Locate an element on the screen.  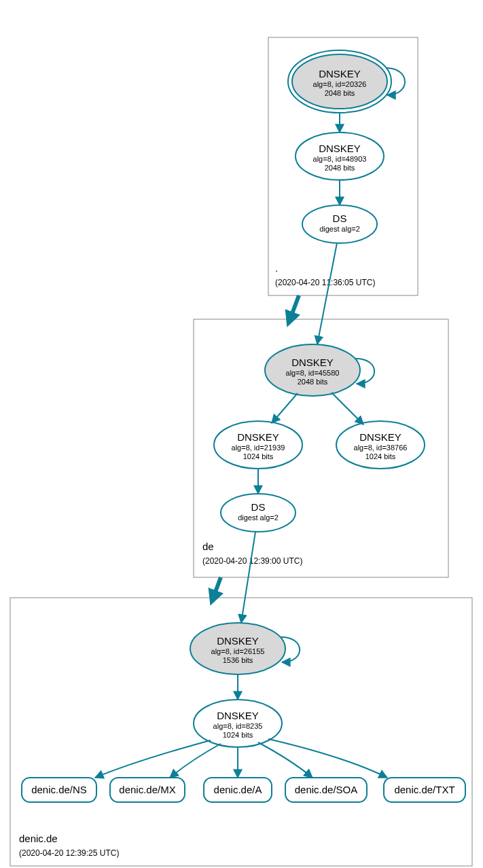
svg-text: alg=8, id=20326 is located at coordinates (340, 84).